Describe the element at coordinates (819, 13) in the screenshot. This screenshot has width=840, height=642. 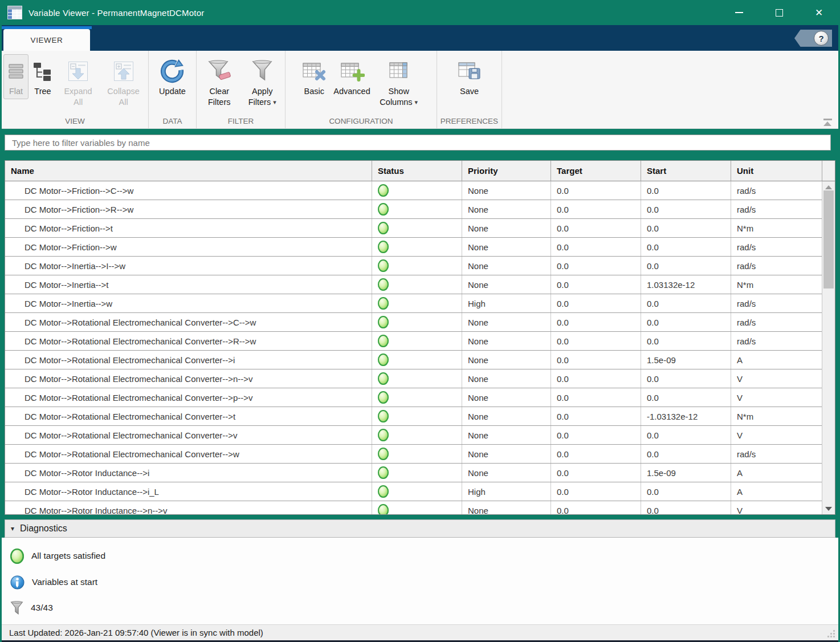
I see `close-icon: ✕` at that location.